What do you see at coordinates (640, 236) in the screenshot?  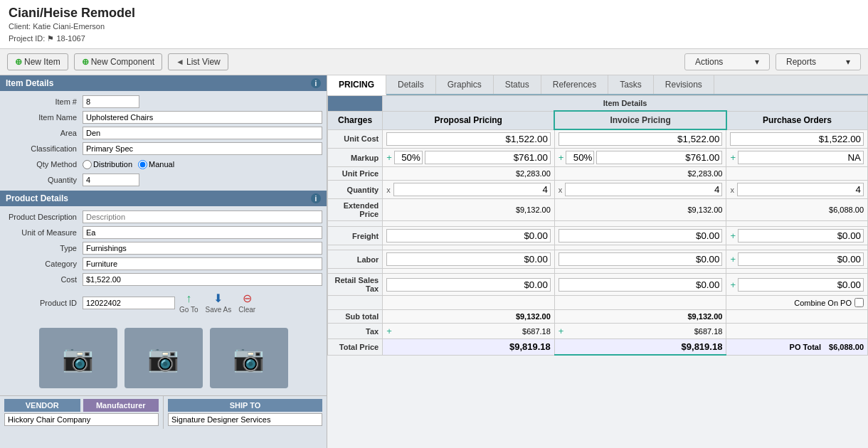 I see `invoice-freight-cell` at bounding box center [640, 236].